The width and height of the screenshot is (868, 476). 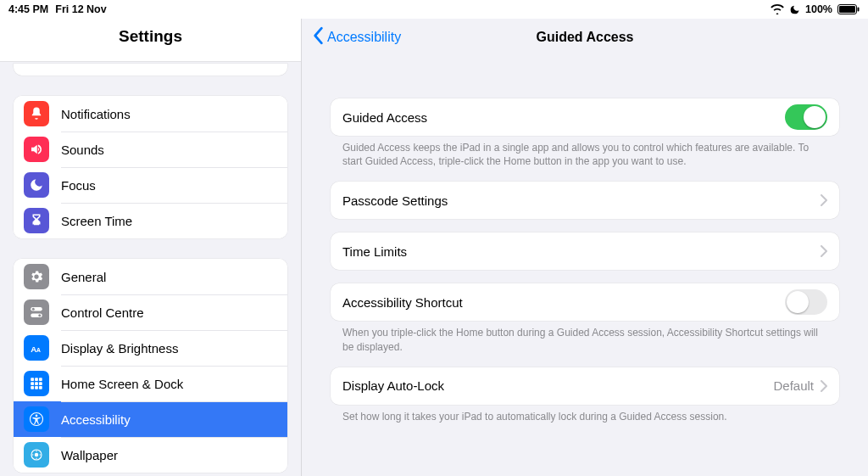 I want to click on sidebar-item-label: Display & Brightness, so click(x=120, y=348).